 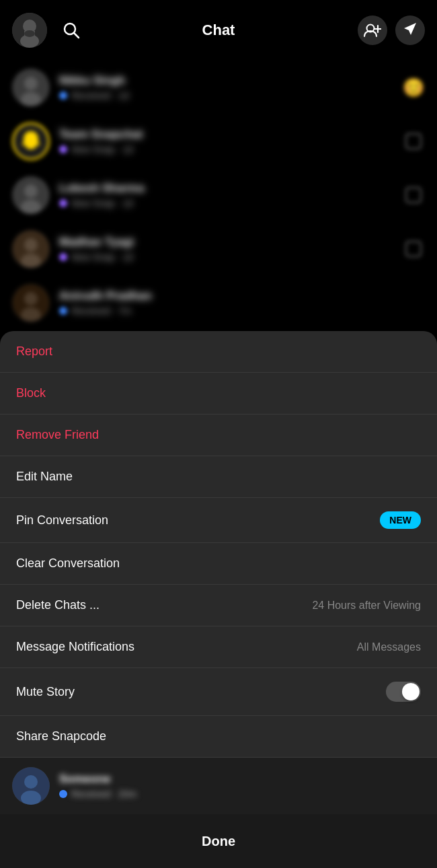 What do you see at coordinates (218, 841) in the screenshot?
I see `done-label: Done` at bounding box center [218, 841].